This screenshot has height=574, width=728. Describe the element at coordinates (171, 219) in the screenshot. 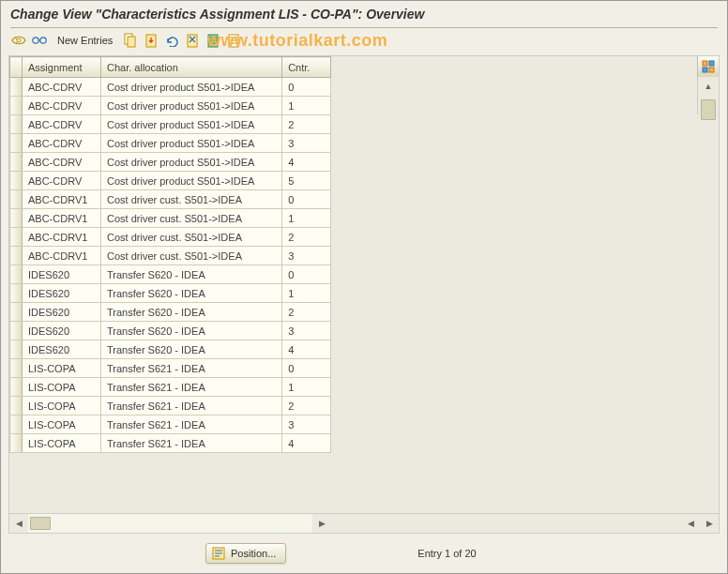

I see `table-row: ABC-CDRV1Cost driver cust. S501->IDEA1` at that location.